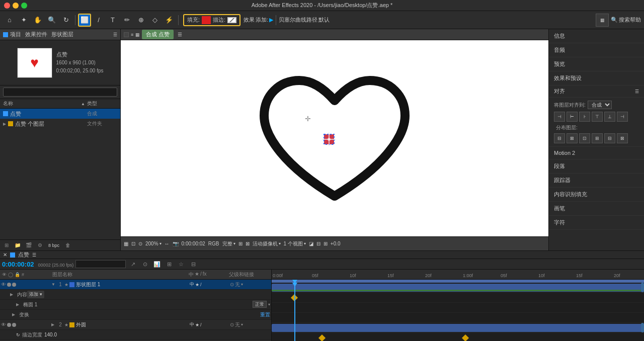 The image size is (644, 341). What do you see at coordinates (637, 92) in the screenshot?
I see `align-menu-icon: ☰` at bounding box center [637, 92].